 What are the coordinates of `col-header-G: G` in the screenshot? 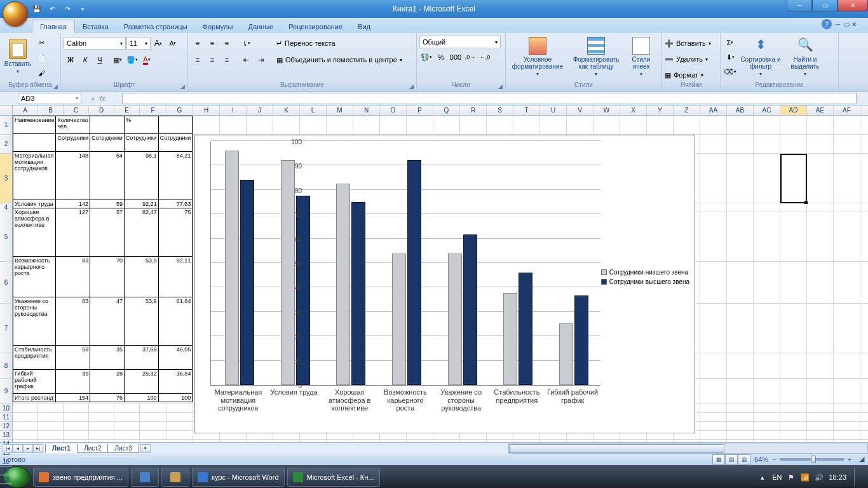 It's located at (180, 111).